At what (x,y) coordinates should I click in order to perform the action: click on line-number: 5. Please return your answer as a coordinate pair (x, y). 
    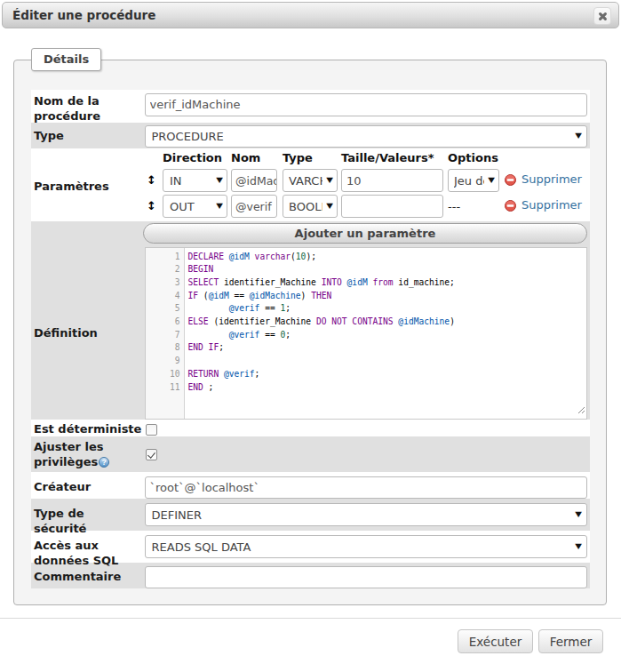
    Looking at the image, I should click on (163, 309).